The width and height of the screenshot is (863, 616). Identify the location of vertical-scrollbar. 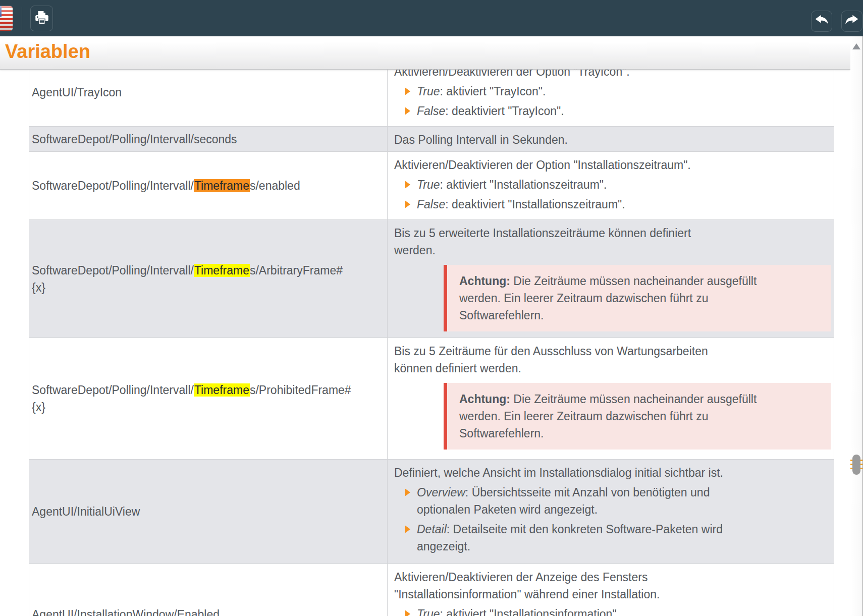
(857, 326).